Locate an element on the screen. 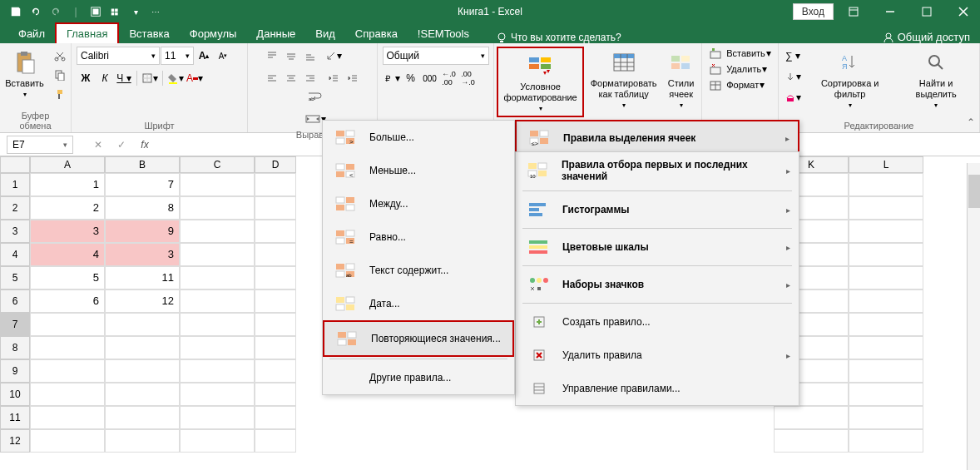  menu-other-rules: Другие правила... is located at coordinates (418, 378).